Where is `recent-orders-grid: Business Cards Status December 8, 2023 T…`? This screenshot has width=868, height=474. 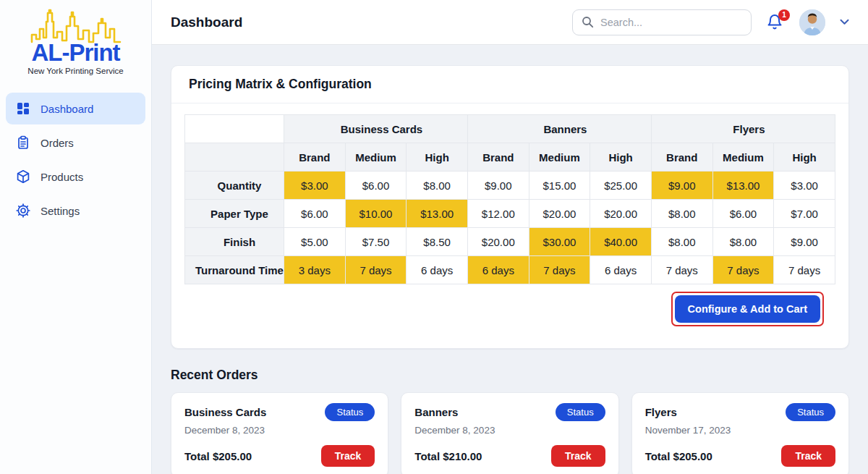 recent-orders-grid: Business Cards Status December 8, 2023 T… is located at coordinates (510, 433).